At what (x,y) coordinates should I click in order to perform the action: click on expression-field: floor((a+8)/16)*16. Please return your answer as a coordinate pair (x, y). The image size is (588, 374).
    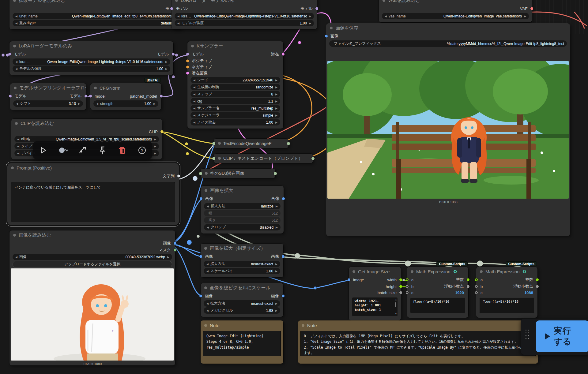
    Looking at the image, I should click on (507, 305).